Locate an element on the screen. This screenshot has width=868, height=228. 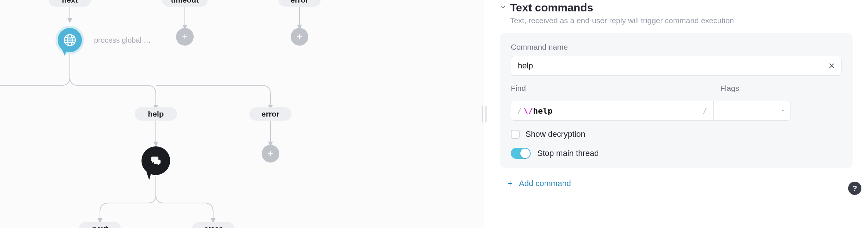
command-name-input-wrap is located at coordinates (676, 66).